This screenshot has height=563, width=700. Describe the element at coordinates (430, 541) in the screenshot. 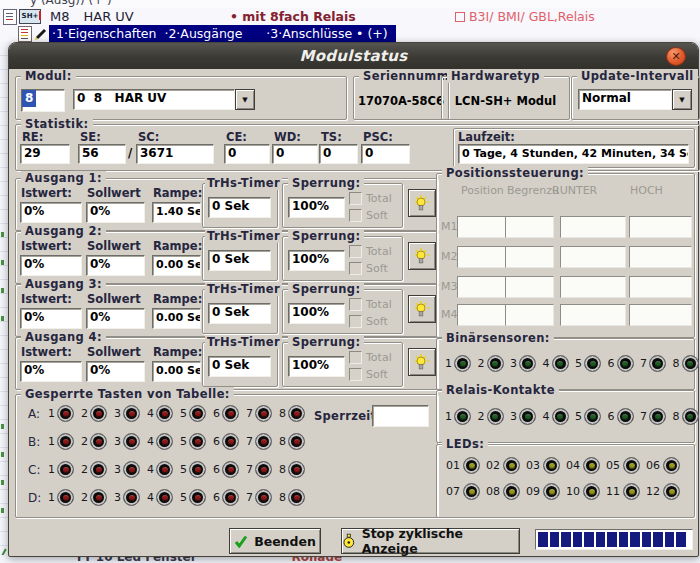

I see `stop-button: Stop zyklische Anzeige` at that location.